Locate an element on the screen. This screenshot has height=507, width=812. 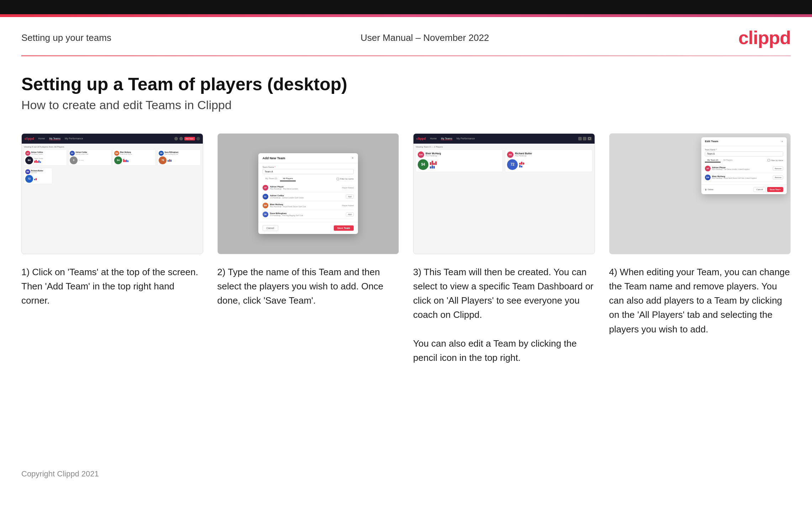
s3-nav-perf: My Performance is located at coordinates (465, 139).